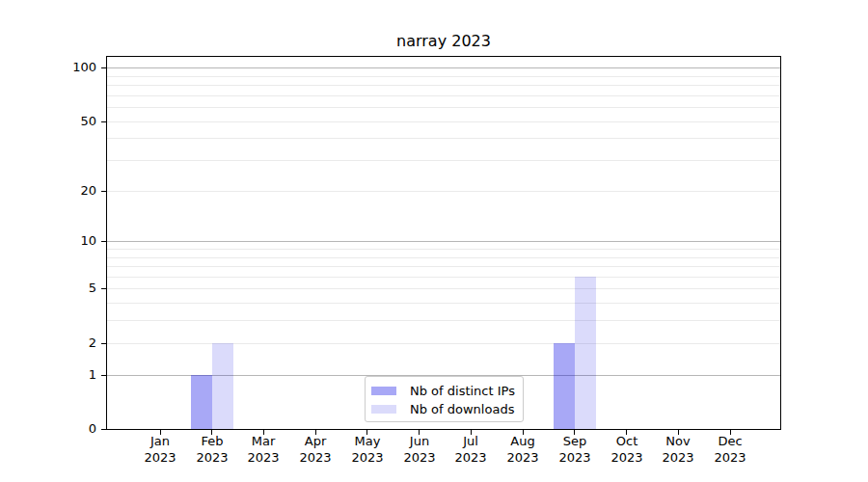 This screenshot has height=482, width=868. I want to click on y-tick-label: 100, so click(73, 67).